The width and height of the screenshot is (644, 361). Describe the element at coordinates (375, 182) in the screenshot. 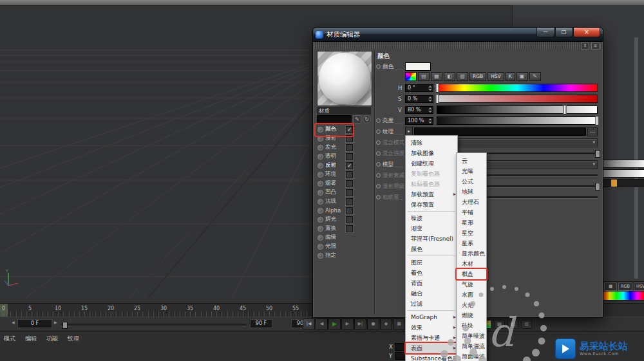

I see `panel-splitter` at that location.